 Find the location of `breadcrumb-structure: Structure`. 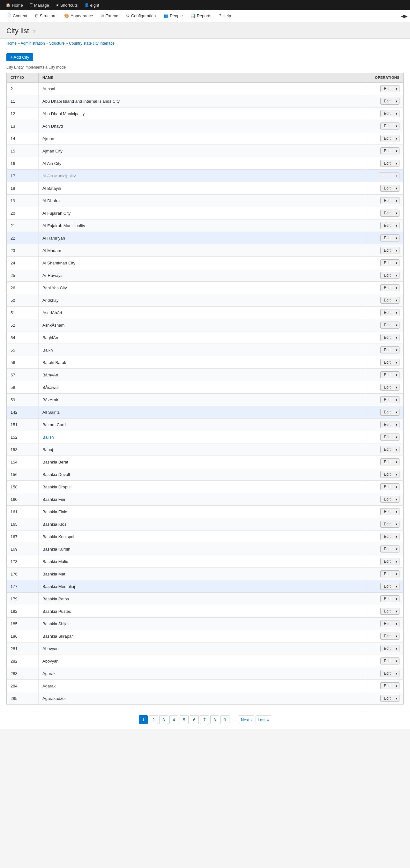

breadcrumb-structure: Structure is located at coordinates (57, 43).